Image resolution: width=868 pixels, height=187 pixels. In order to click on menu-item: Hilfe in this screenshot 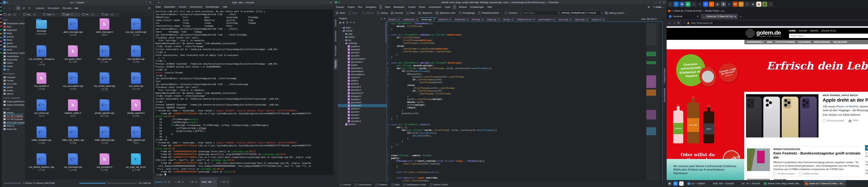, I will do `click(490, 7)`.